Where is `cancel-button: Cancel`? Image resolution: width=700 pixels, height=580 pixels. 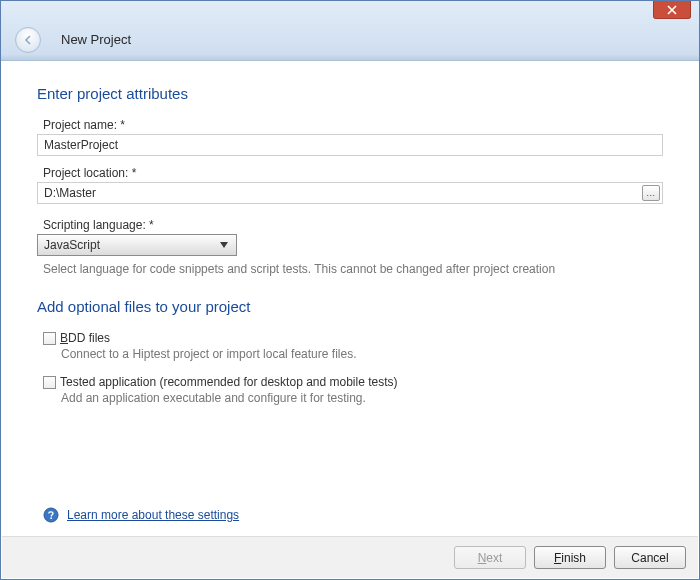
cancel-button: Cancel is located at coordinates (650, 558).